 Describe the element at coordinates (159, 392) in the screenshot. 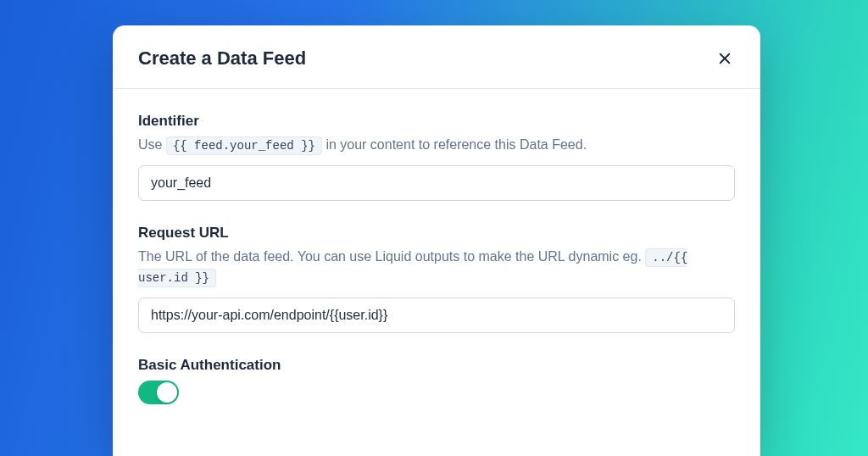

I see `basic-auth-toggle` at that location.